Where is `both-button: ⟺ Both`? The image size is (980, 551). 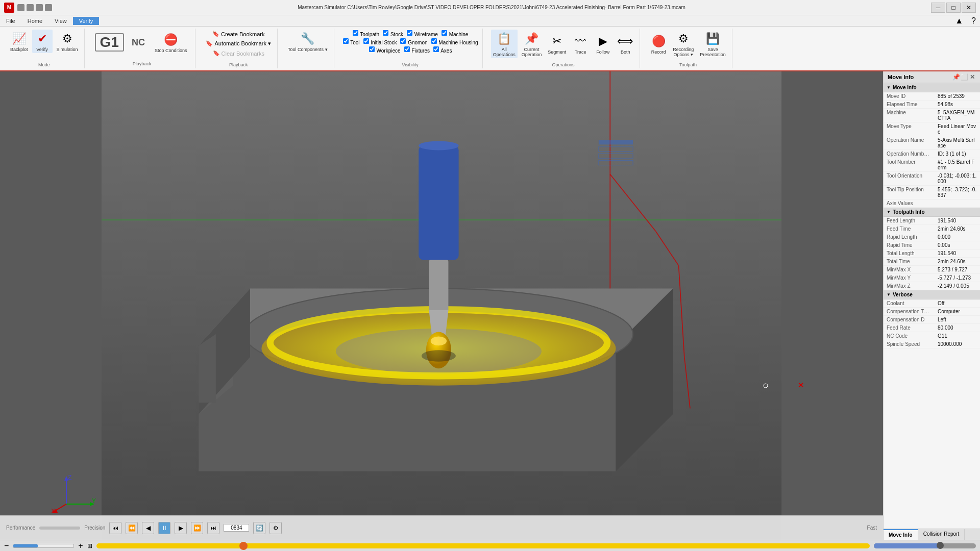
both-button: ⟺ Both is located at coordinates (625, 44).